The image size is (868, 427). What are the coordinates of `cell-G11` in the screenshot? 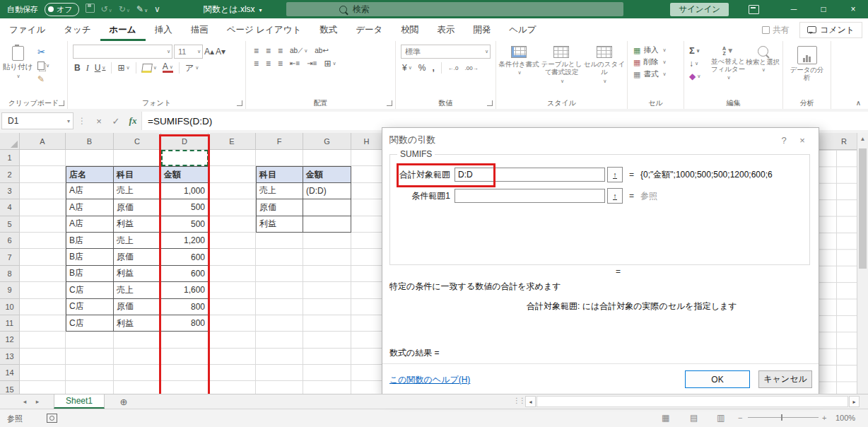 It's located at (327, 324).